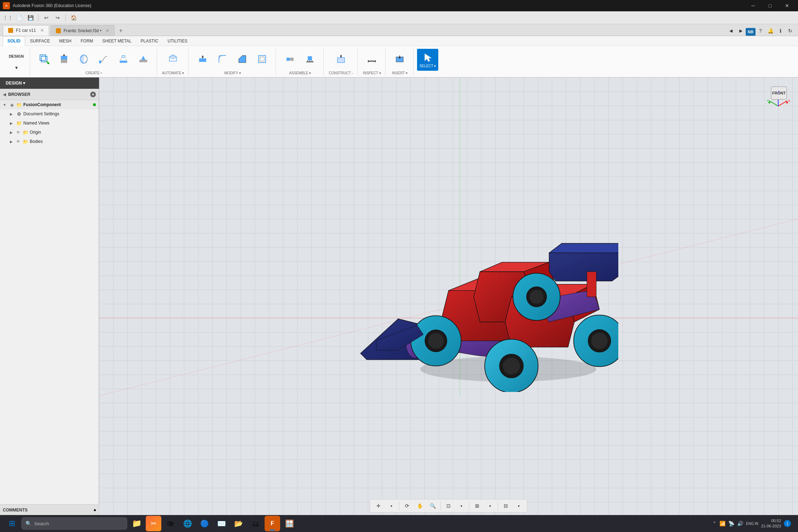  What do you see at coordinates (238, 524) in the screenshot?
I see `taskbar-app-files: 📂` at bounding box center [238, 524].